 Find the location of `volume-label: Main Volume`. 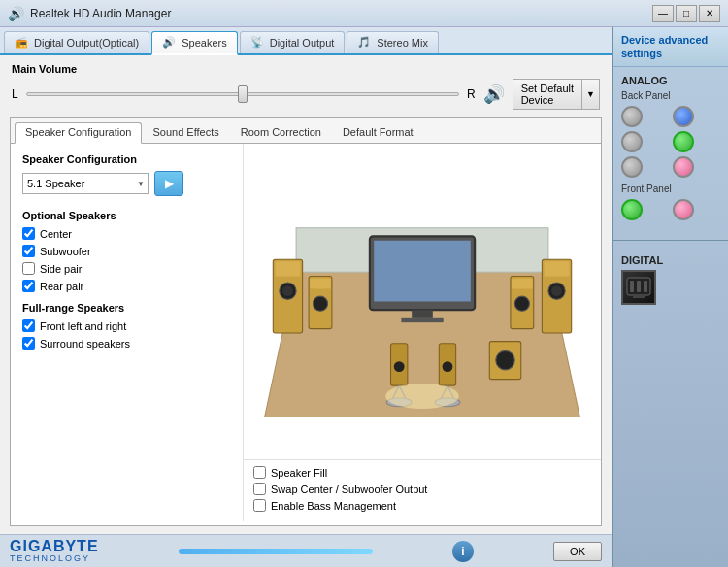

volume-label: Main Volume is located at coordinates (306, 69).